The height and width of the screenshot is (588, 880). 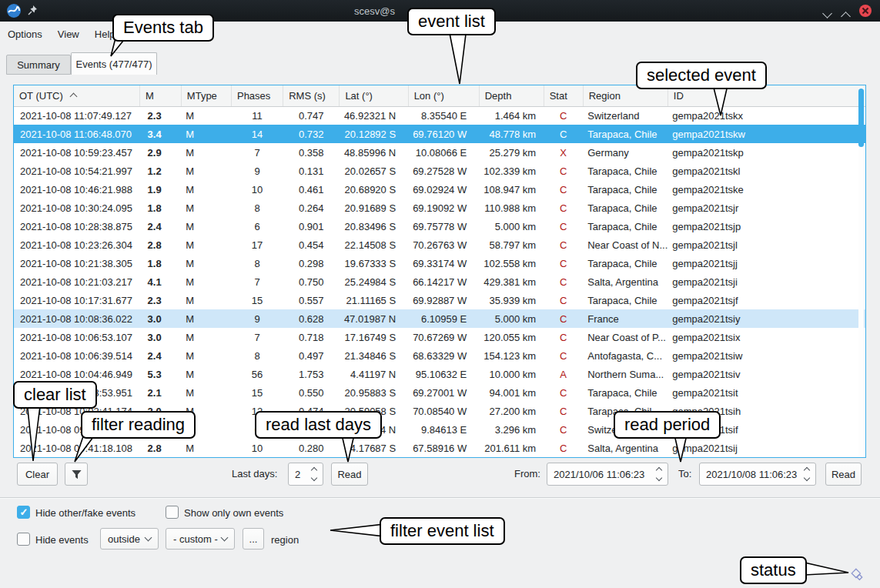 What do you see at coordinates (257, 226) in the screenshot?
I see `cell-phases: 6` at bounding box center [257, 226].